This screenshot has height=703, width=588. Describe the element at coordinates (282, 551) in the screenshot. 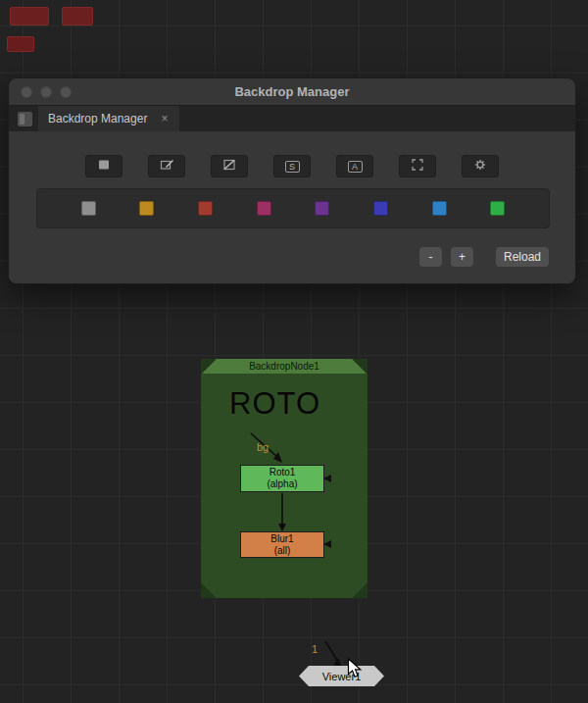

I see `blur-node-channels: (all)` at that location.